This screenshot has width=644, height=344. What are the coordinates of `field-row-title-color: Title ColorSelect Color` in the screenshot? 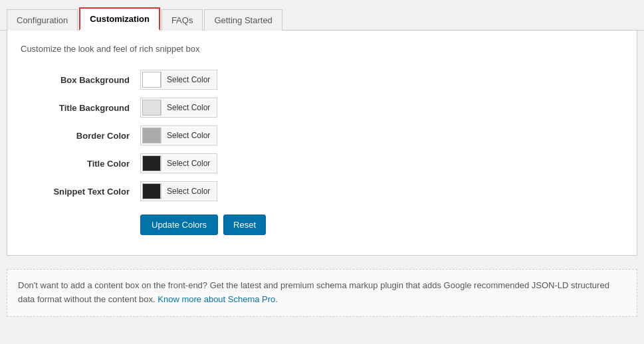 It's located at (322, 163).